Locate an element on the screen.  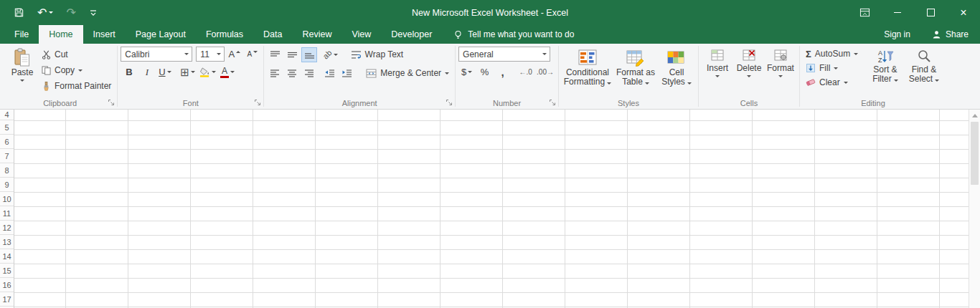
sort-filter-button: A Z Sort & Filter is located at coordinates (885, 71).